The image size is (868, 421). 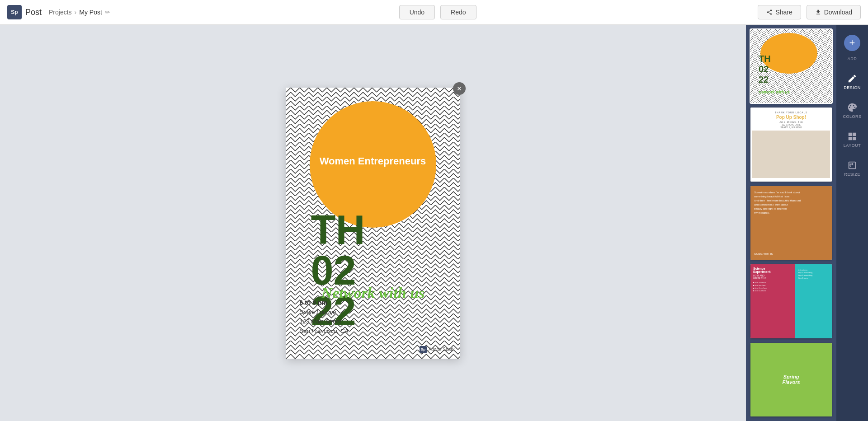 What do you see at coordinates (852, 108) in the screenshot?
I see `colors-icon` at bounding box center [852, 108].